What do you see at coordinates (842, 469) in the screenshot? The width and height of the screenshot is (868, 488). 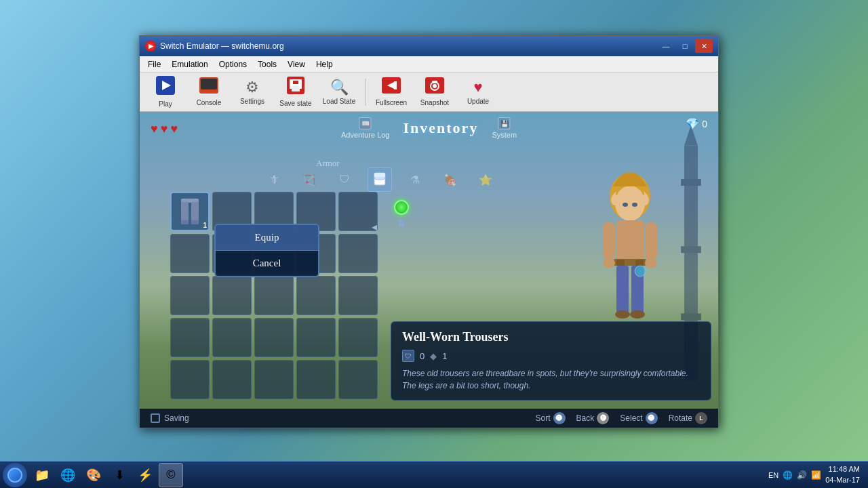 I see `taskbar-time: 11:48 AM` at bounding box center [842, 469].